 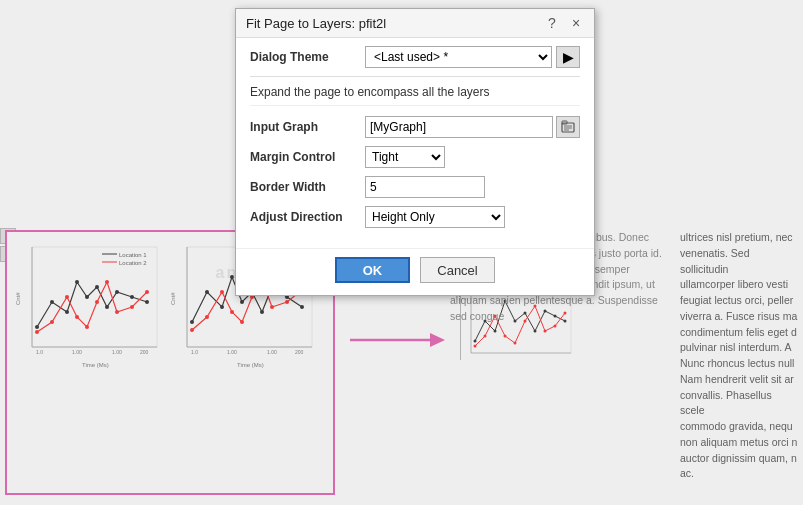 I want to click on theme-row: Dialog Theme <Last used> * ▶, so click(x=415, y=62).